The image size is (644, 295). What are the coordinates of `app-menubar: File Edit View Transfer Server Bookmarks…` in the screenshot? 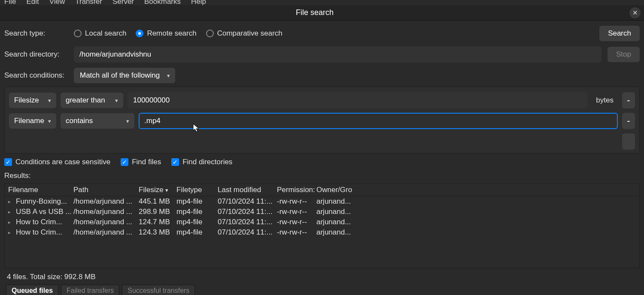 It's located at (322, 1).